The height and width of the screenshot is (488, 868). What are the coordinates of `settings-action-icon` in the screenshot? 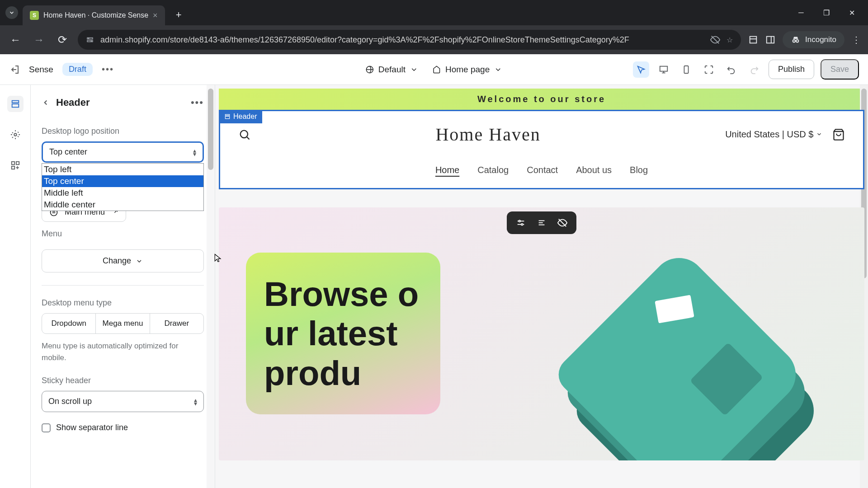 It's located at (521, 223).